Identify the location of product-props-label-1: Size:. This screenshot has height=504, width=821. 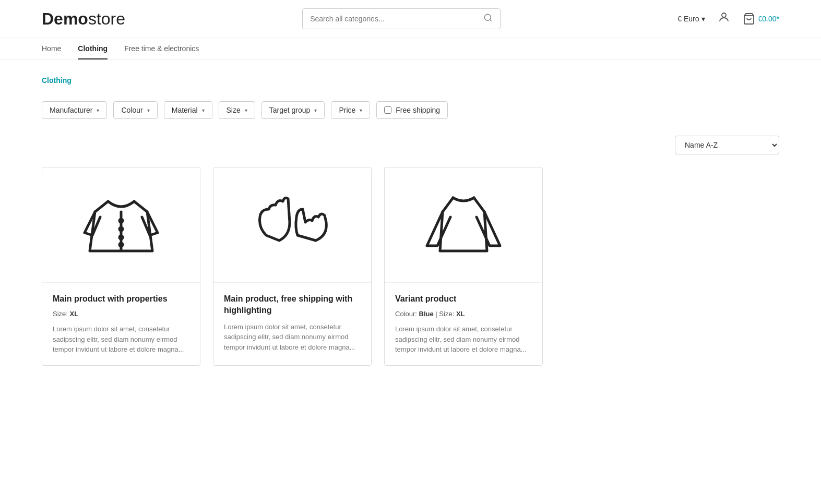
(61, 314).